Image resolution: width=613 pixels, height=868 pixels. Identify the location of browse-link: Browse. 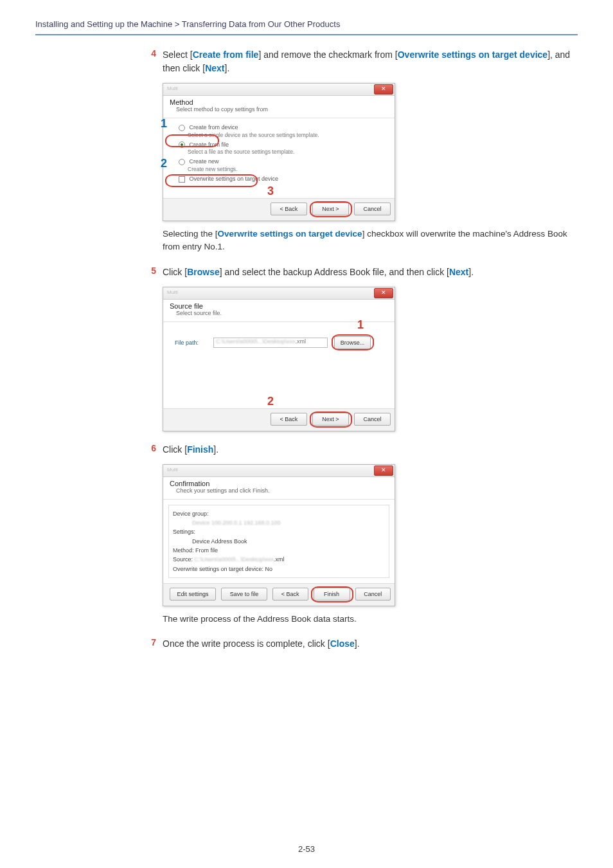
(203, 272).